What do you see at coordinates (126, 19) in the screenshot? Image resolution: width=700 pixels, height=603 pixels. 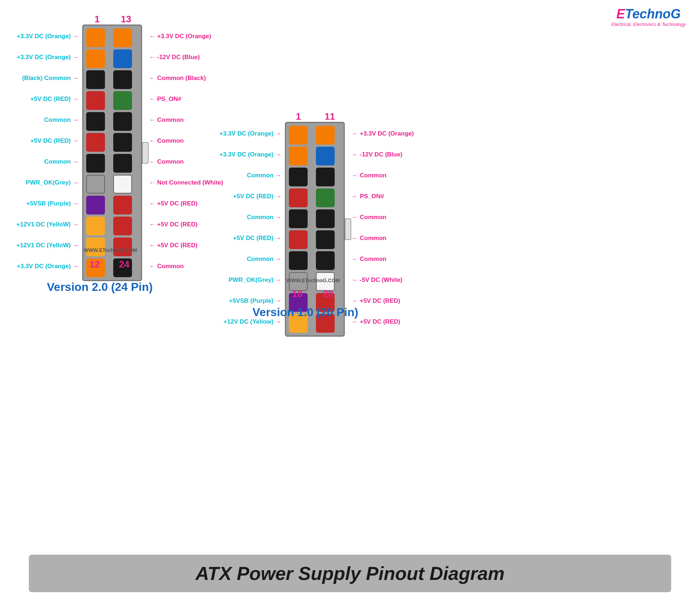 I see `pin-num-13-24: 13` at bounding box center [126, 19].